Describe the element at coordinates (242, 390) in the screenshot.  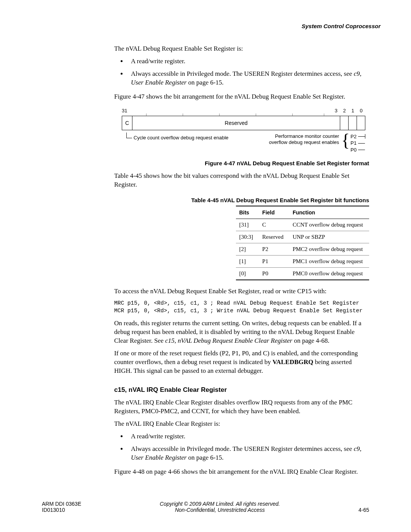
I see `section-heading: c15, nVAL IRQ Enable Clear Register` at that location.